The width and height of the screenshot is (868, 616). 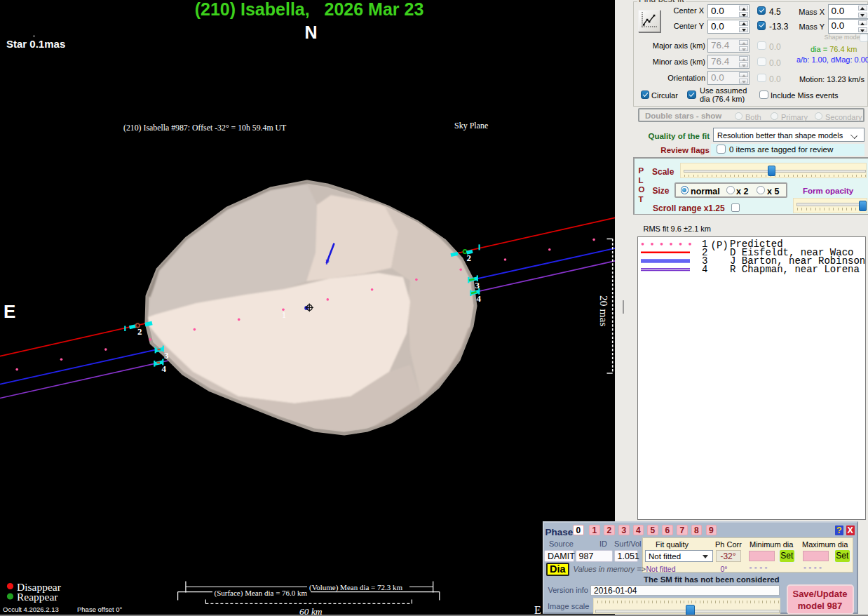 What do you see at coordinates (471, 126) in the screenshot?
I see `svg-text: Sky Plane` at bounding box center [471, 126].